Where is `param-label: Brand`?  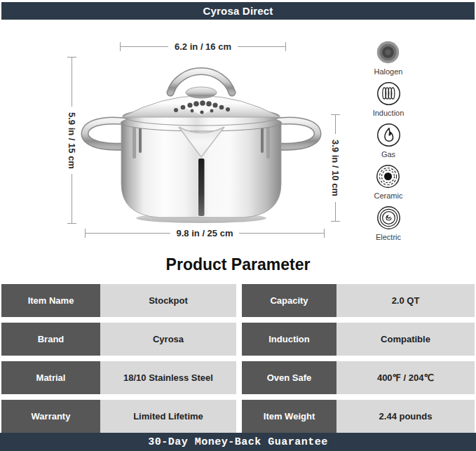 param-label: Brand is located at coordinates (50, 339).